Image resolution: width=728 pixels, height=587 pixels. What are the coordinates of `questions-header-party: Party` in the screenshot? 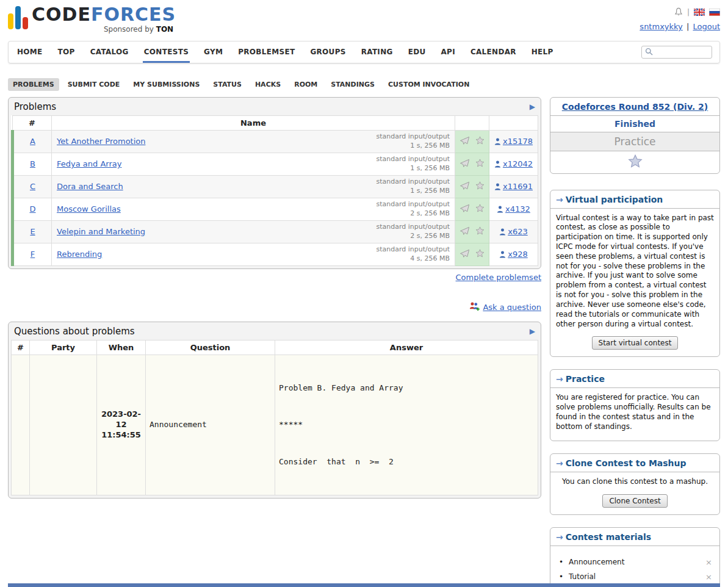 It's located at (63, 347).